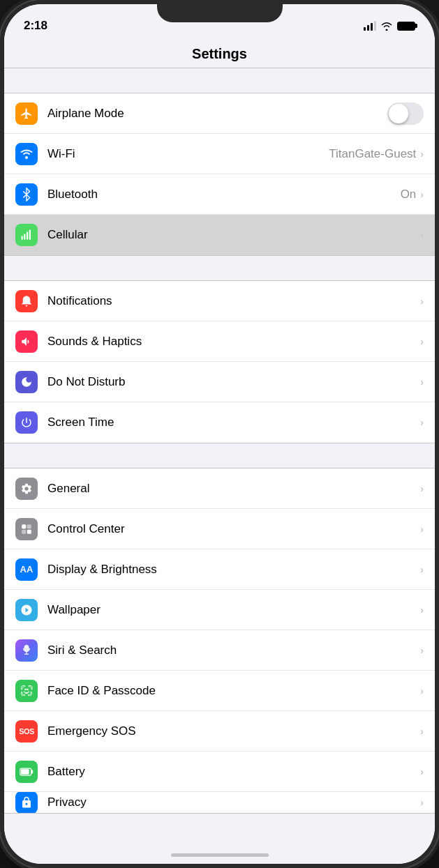 The image size is (439, 868). What do you see at coordinates (27, 382) in the screenshot?
I see `do-not-disturb-icon` at bounding box center [27, 382].